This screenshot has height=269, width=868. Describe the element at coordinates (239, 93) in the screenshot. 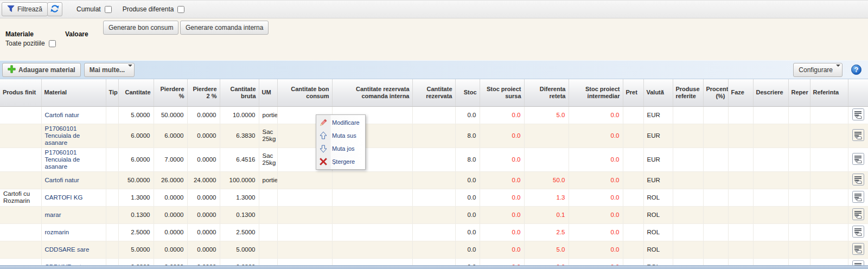

I see `column-header-cantitate_bruta: Cantitate bruta` at that location.